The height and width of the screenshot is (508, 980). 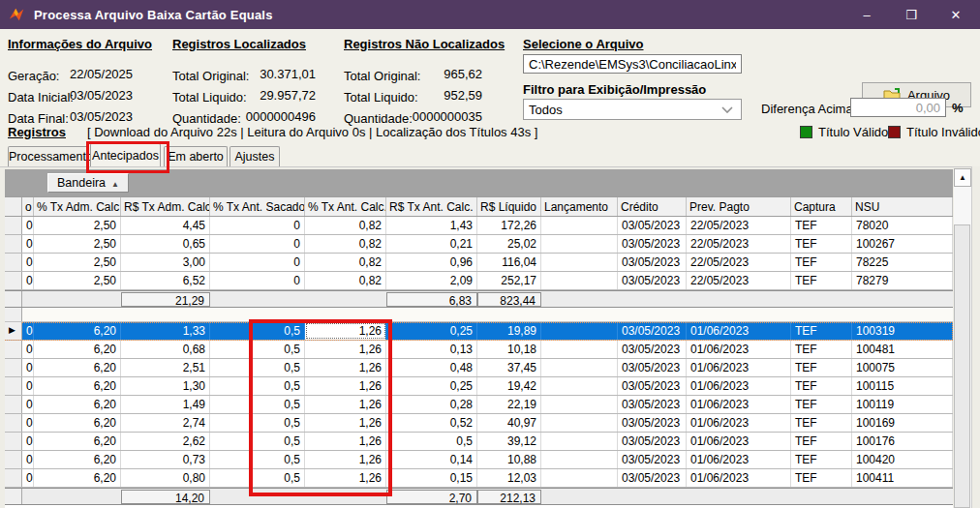 I want to click on cell: 10,88, so click(x=509, y=460).